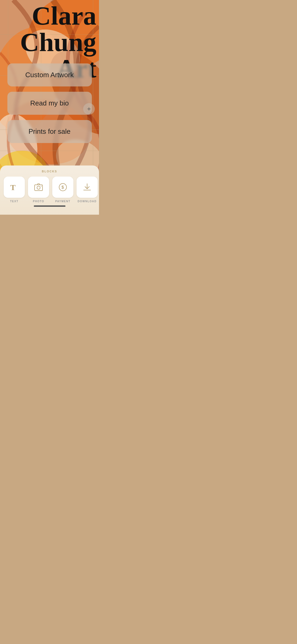  What do you see at coordinates (63, 201) in the screenshot?
I see `payment-block-label: PAYMENT` at bounding box center [63, 201].